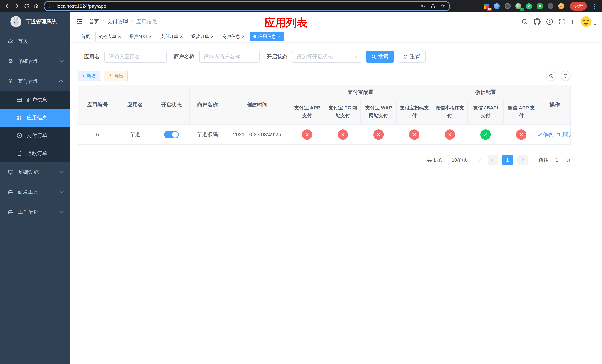 This screenshot has width=602, height=364. I want to click on status-select: 请选择开启状态, so click(327, 57).